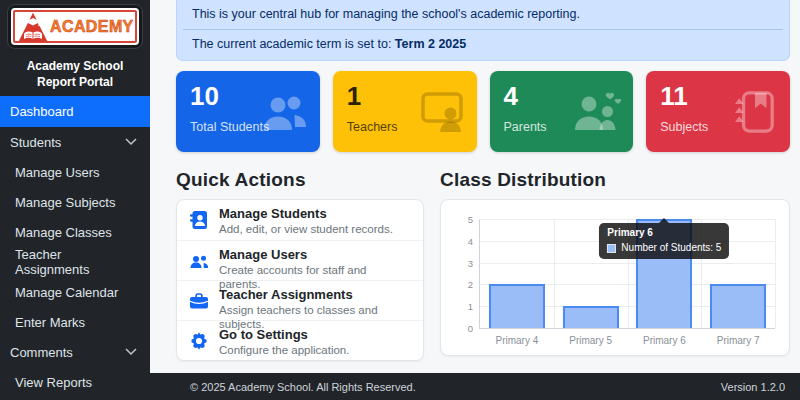 This screenshot has height=400, width=800. Describe the element at coordinates (590, 340) in the screenshot. I see `x-tick-label: Primary 5` at that location.